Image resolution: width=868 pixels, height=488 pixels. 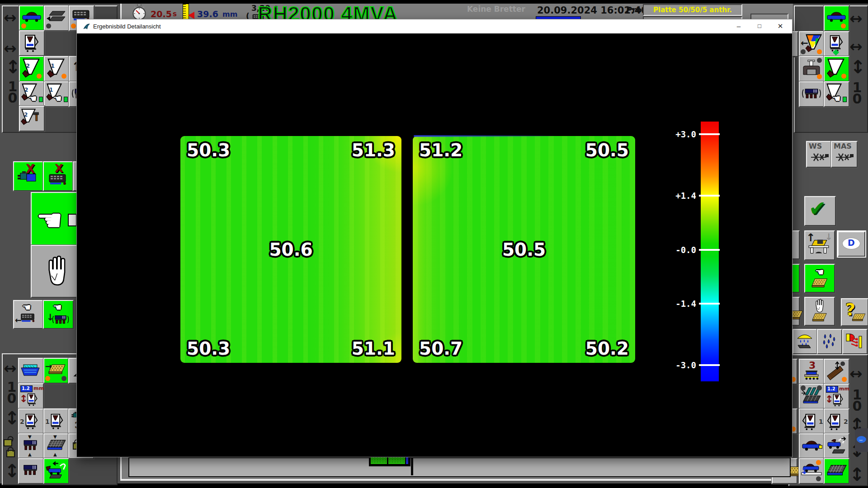 I want to click on stop-plate-button, so click(x=820, y=311).